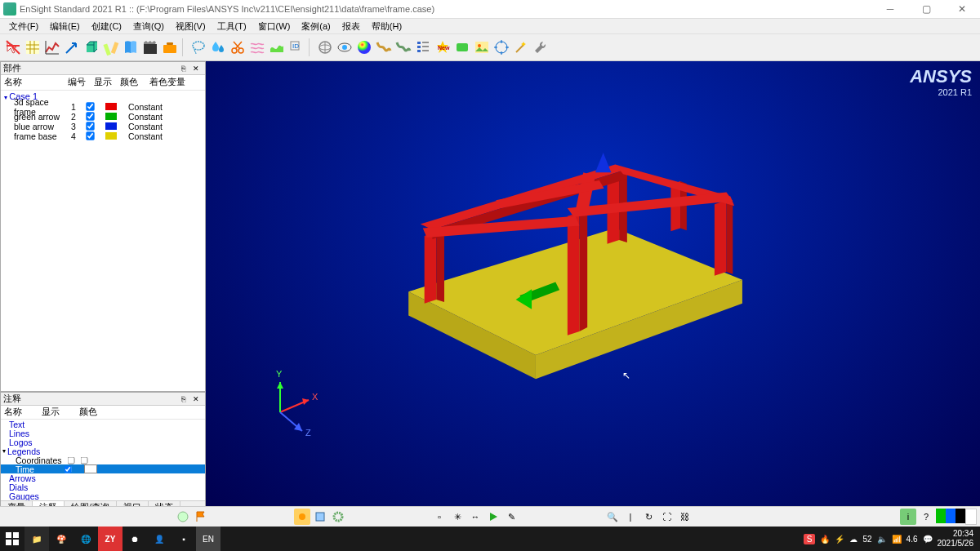 The height and width of the screenshot is (551, 980). Describe the element at coordinates (13, 47) in the screenshot. I see `tool-cursor-icon` at that location.